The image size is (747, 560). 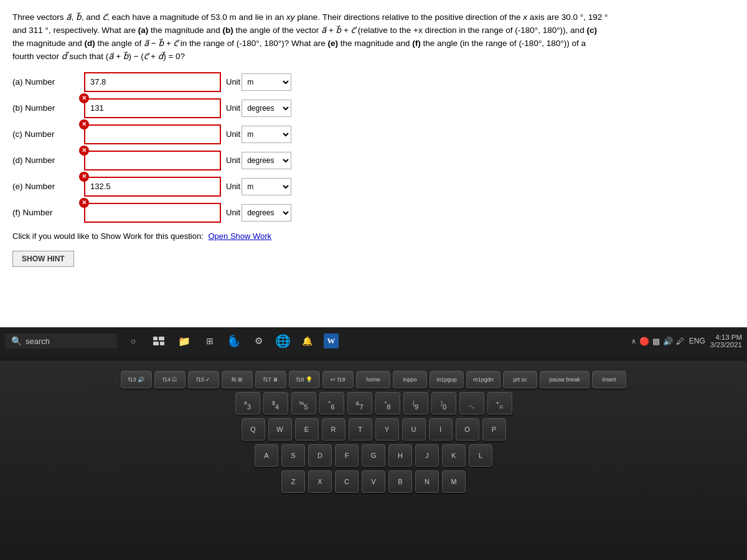 What do you see at coordinates (483, 380) in the screenshot?
I see `key-pgdn: m1pgdn` at bounding box center [483, 380].